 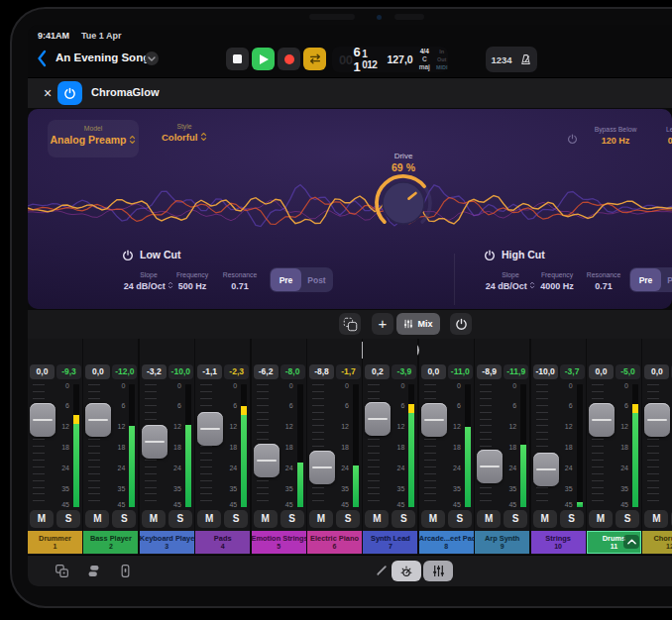 What do you see at coordinates (545, 372) in the screenshot?
I see `channel-volume-value: -10,0` at bounding box center [545, 372].